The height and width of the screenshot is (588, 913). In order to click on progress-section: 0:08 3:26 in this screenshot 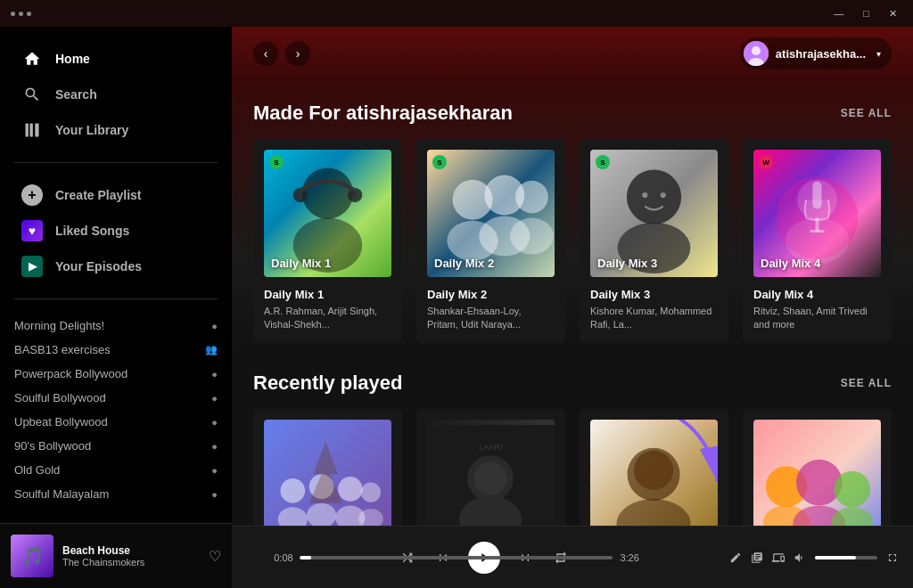, I will do `click(456, 558)`.